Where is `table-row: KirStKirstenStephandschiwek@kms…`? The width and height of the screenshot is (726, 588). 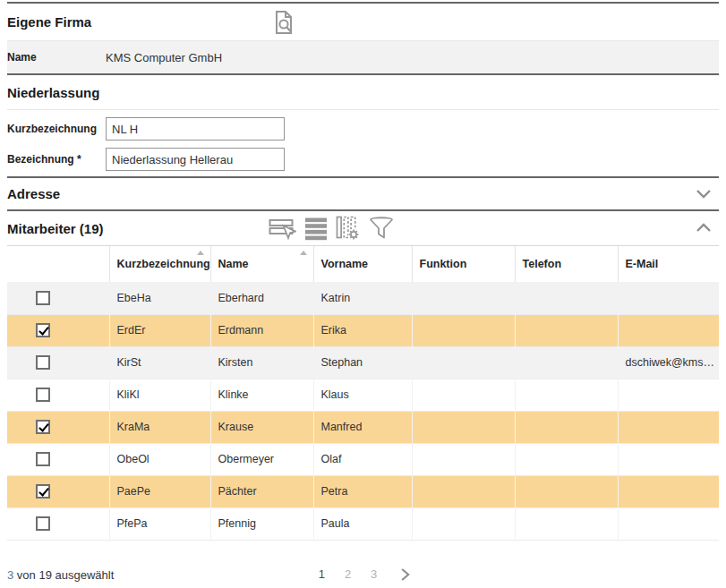
table-row: KirStKirstenStephandschiwek@kms… is located at coordinates (363, 362).